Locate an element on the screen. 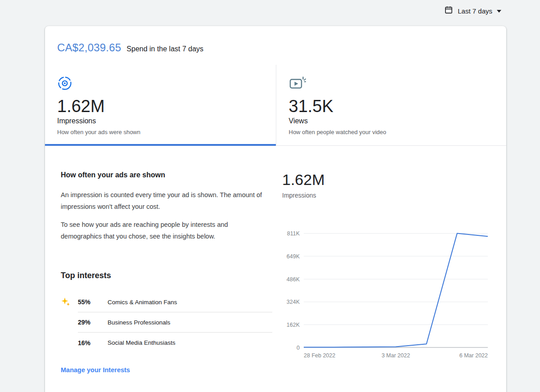  detail-heading: How often your ads are shown is located at coordinates (166, 175).